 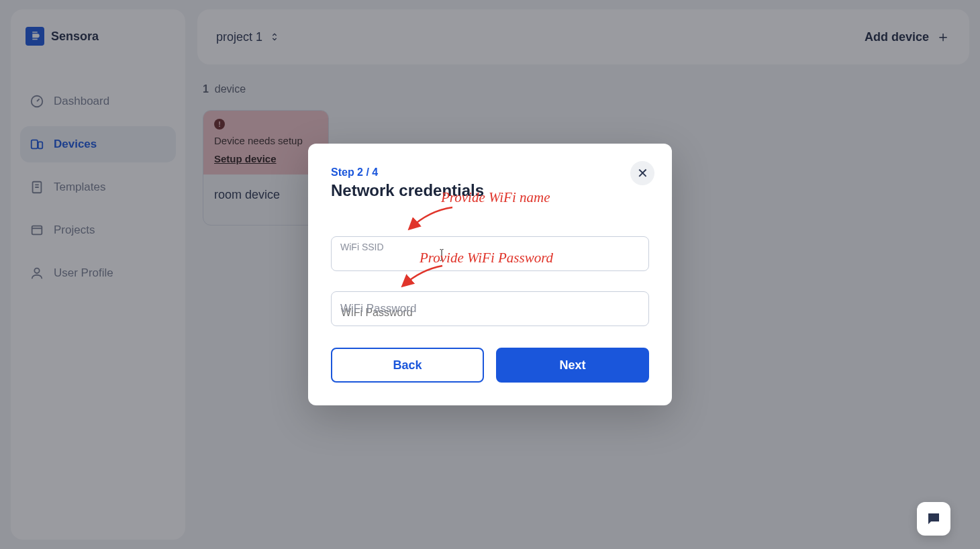 What do you see at coordinates (490, 172) in the screenshot?
I see `modal-step-label: Step 2 / 4` at bounding box center [490, 172].